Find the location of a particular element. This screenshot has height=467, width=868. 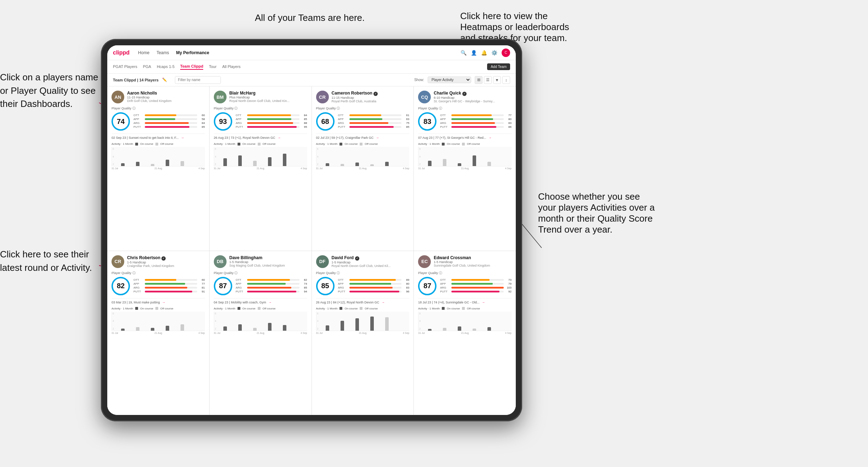

edit-icon: ✏️ is located at coordinates (165, 80).